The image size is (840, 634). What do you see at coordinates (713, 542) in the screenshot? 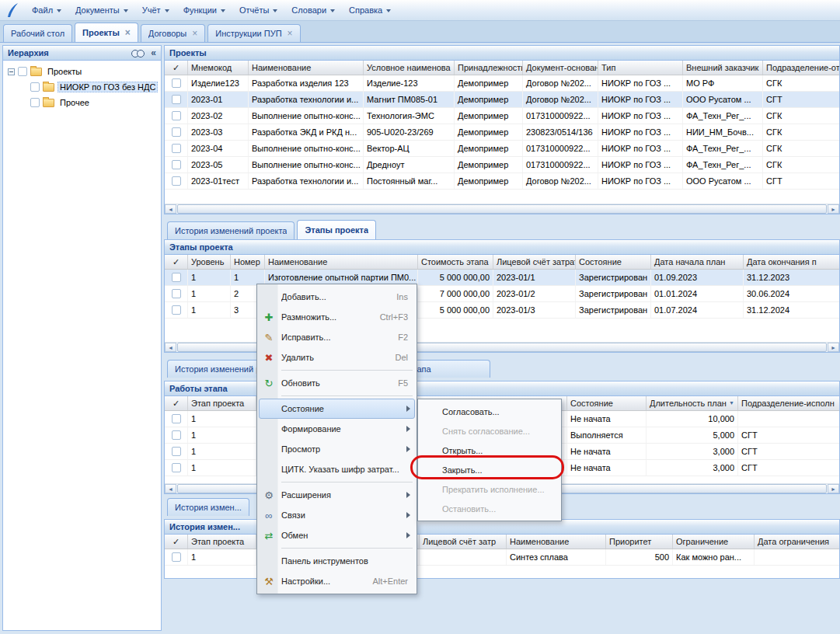
I see `column-header-limit: Ограничение` at bounding box center [713, 542].